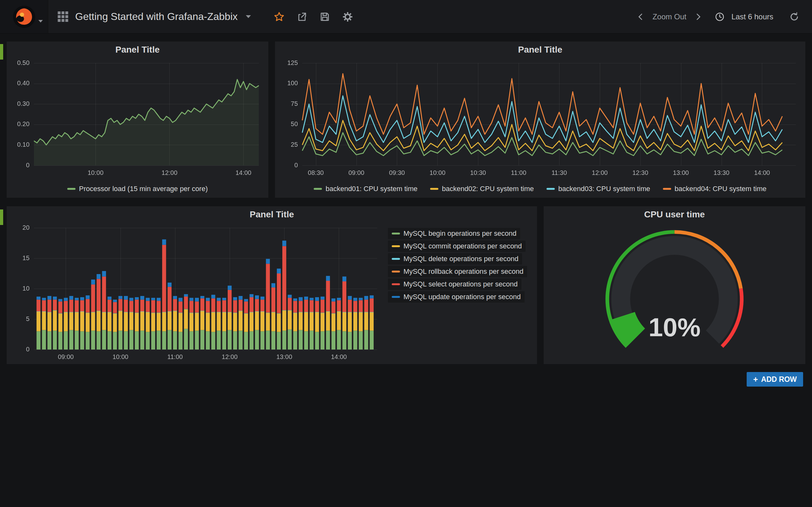  What do you see at coordinates (460, 233) in the screenshot?
I see `legend-label: MySQL begin operations per second` at bounding box center [460, 233].